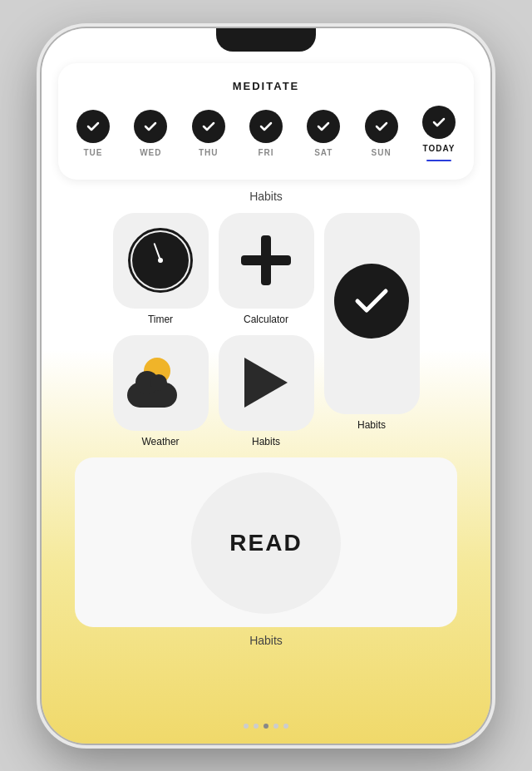  What do you see at coordinates (93, 153) in the screenshot?
I see `day-label-tue: TUE` at bounding box center [93, 153].